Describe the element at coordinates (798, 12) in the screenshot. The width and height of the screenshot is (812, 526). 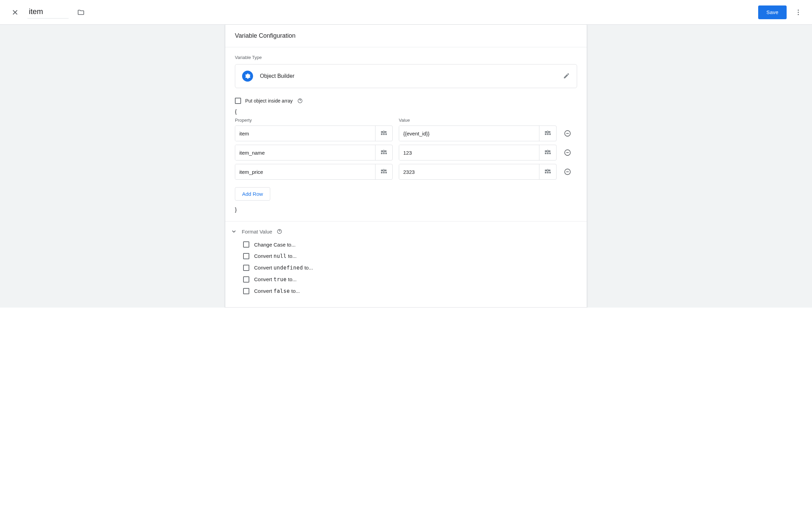
I see `more-vert-icon` at that location.